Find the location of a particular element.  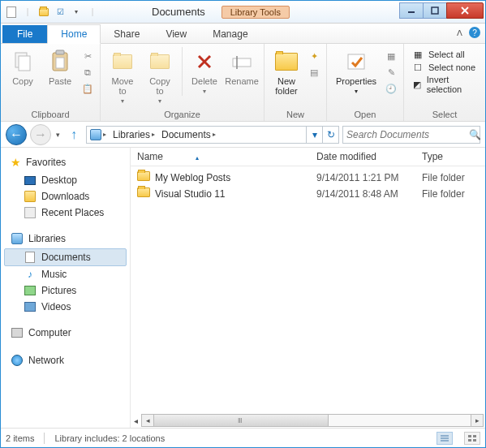

open-icon: ▦ is located at coordinates (391, 56).